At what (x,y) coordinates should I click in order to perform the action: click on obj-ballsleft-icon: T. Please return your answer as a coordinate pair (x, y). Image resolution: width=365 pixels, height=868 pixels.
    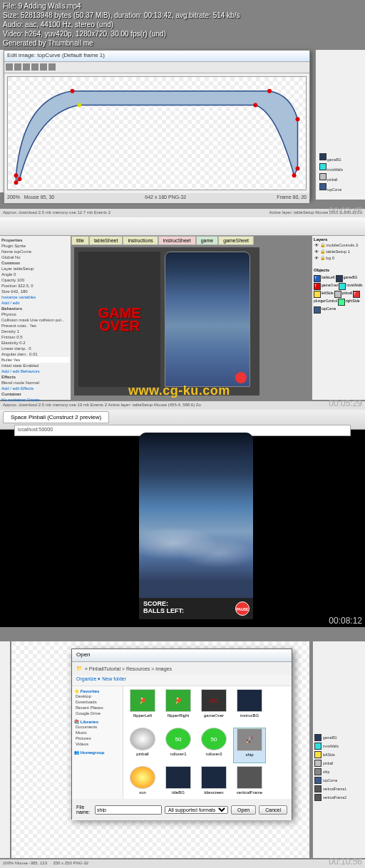
    Looking at the image, I should click on (317, 279).